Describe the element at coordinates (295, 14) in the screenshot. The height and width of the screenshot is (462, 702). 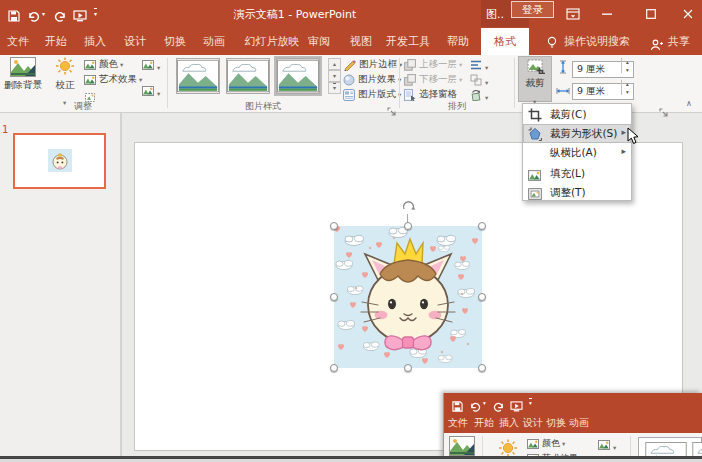
I see `window-title: 演示文稿1 - PowerPoint` at that location.